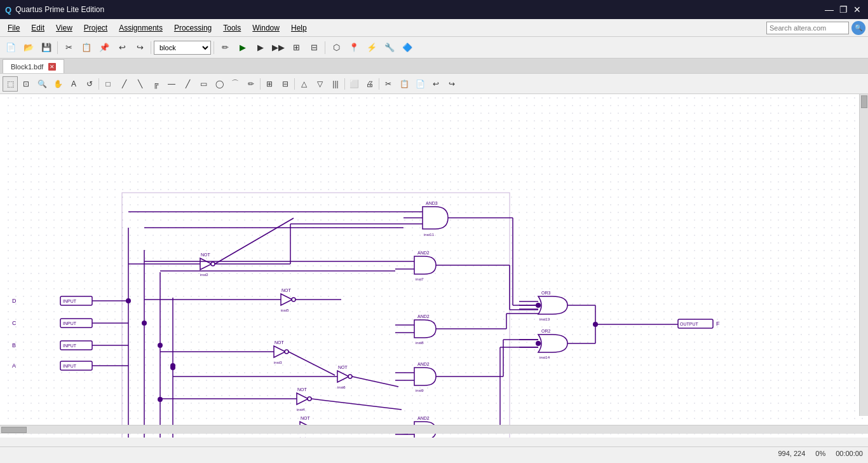  What do you see at coordinates (122, 48) in the screenshot?
I see `toolbar-undo: ↩` at bounding box center [122, 48].